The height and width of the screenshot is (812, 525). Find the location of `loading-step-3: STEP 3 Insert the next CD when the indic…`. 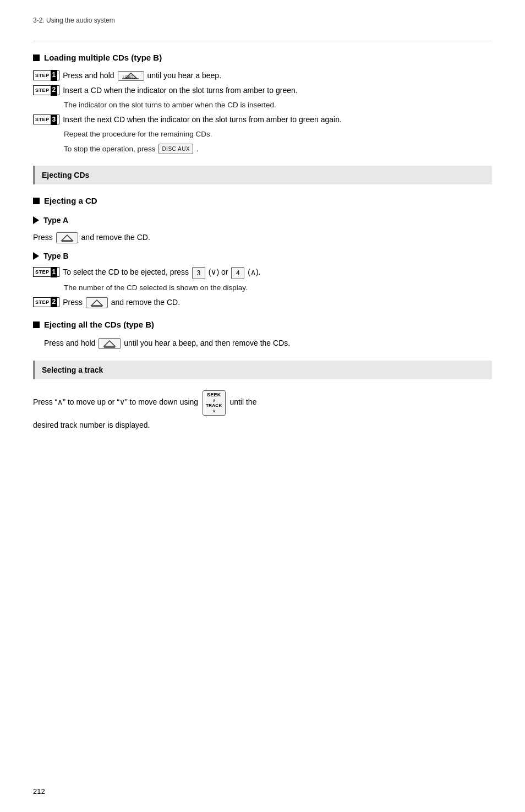

loading-step-3: STEP 3 Insert the next CD when the indic… is located at coordinates (262, 120).